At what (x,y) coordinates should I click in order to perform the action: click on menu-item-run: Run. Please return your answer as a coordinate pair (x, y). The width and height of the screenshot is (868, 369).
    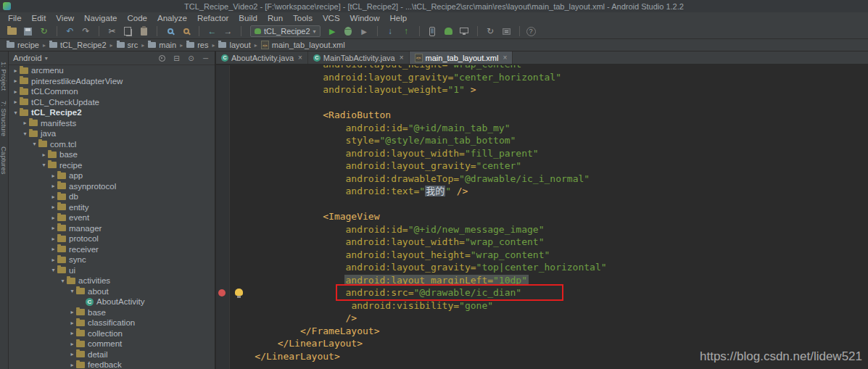
    Looking at the image, I should click on (276, 18).